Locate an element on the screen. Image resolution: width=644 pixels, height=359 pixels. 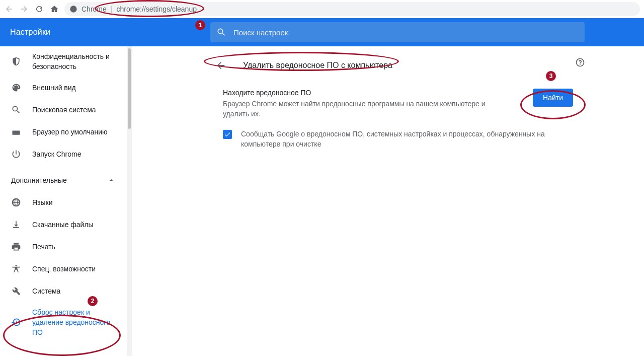
download-icon is located at coordinates (16, 225).